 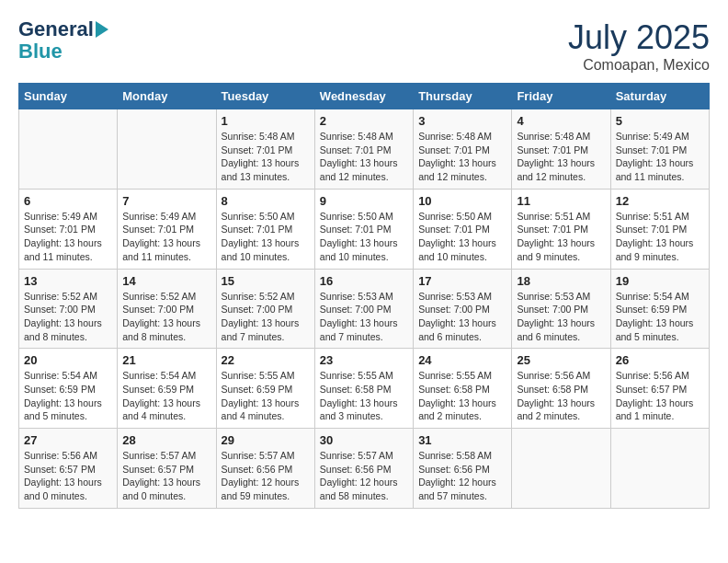 What do you see at coordinates (266, 396) in the screenshot?
I see `day-info: Sunrise: 5:55 AM Sunset: 6:59 PM Dayligh…` at bounding box center [266, 396].